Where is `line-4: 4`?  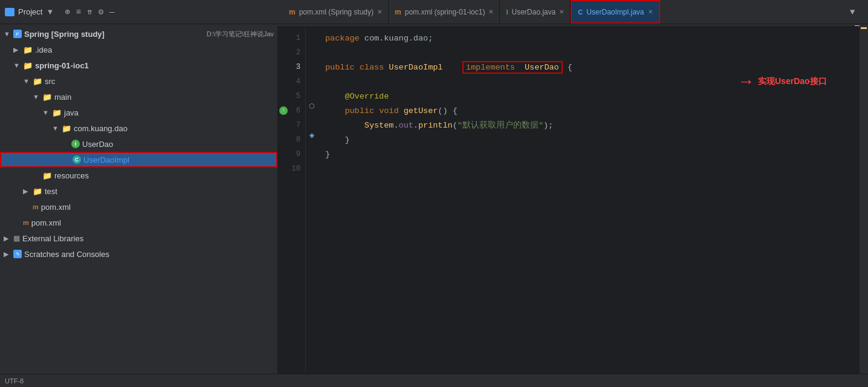 line-4: 4 is located at coordinates (291, 82).